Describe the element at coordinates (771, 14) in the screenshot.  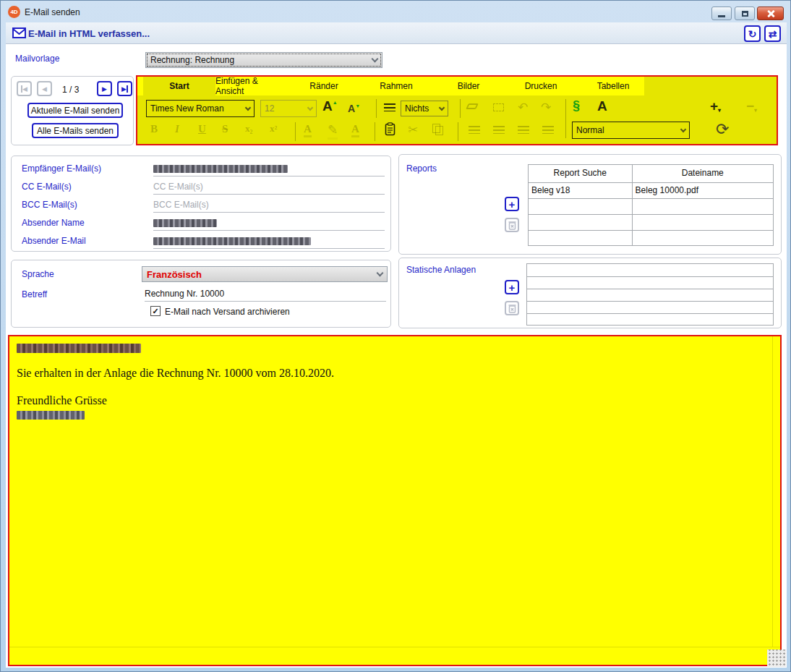
I see `close-icon` at that location.